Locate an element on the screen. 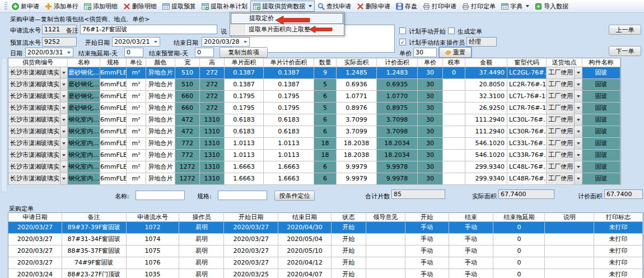 Image resolution: width=644 pixels, height=278 pixels. table-row: 2020/03/2488#23-27F门顶玻1035易明2020/03/2520… is located at coordinates (326, 274).